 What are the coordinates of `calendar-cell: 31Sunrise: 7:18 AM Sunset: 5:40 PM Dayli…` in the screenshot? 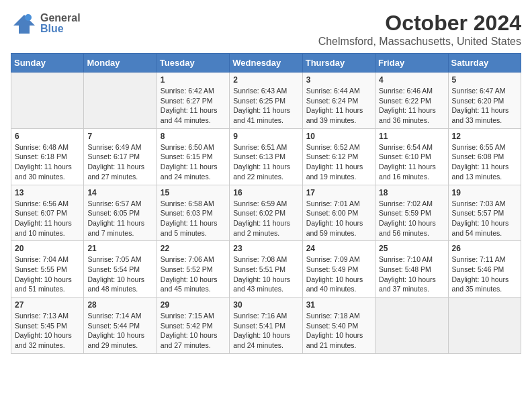 It's located at (339, 326).